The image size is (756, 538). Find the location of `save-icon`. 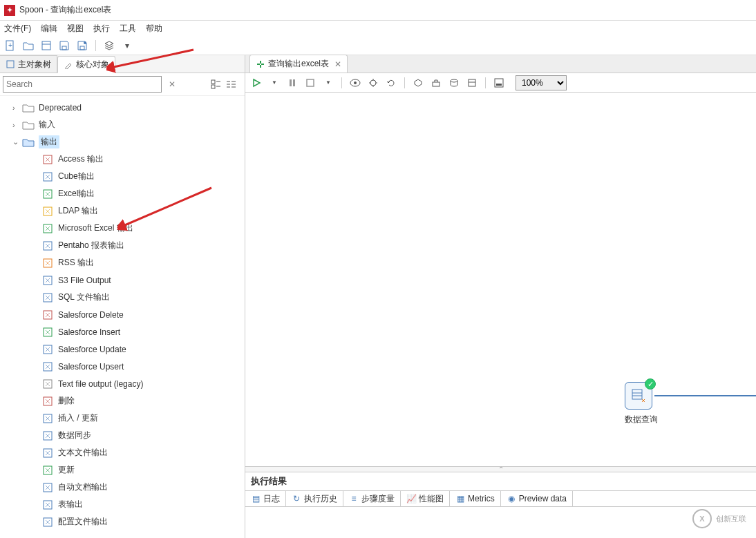

save-icon is located at coordinates (64, 46).